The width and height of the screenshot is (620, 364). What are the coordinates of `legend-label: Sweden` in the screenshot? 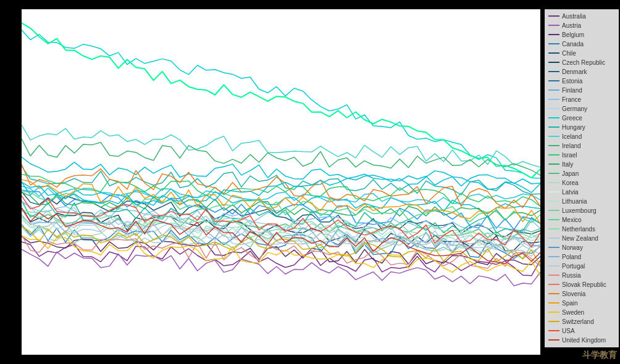 It's located at (573, 312).